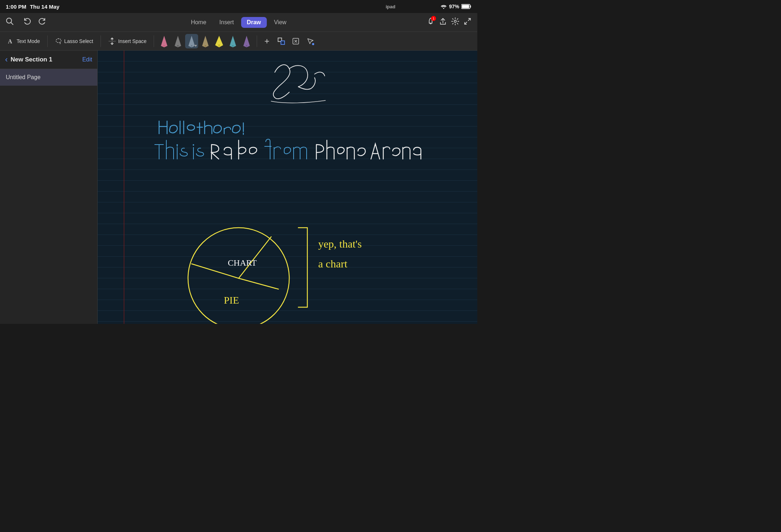 The height and width of the screenshot is (532, 781). Describe the element at coordinates (49, 187) in the screenshot. I see `sidebar: ‹ New Section 1 Edit Untitled Page` at that location.